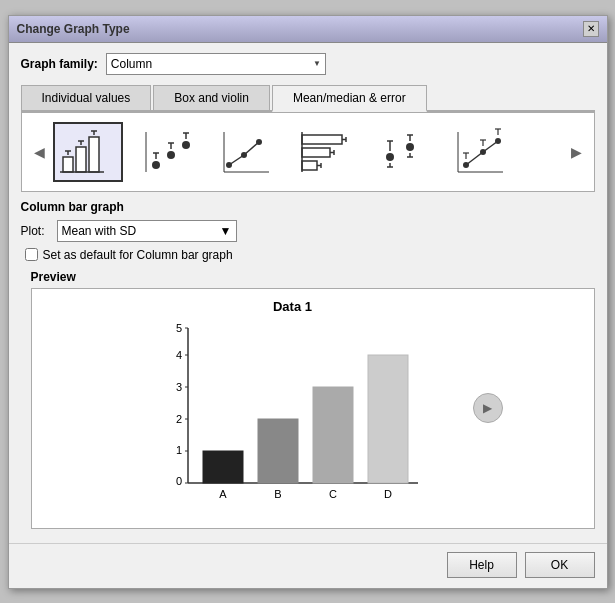 The width and height of the screenshot is (615, 603). I want to click on scroll-left-icon: ◀, so click(40, 152).